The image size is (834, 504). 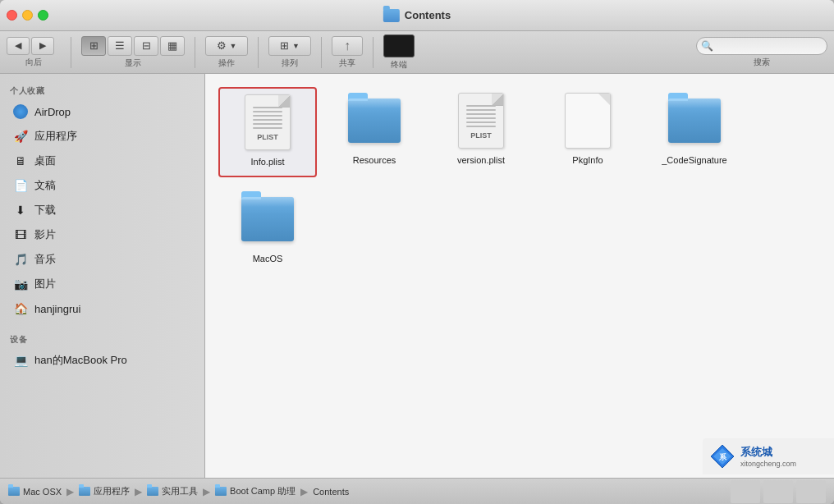 What do you see at coordinates (102, 259) in the screenshot?
I see `sidebar-item-music: 🎵 音乐` at bounding box center [102, 259].